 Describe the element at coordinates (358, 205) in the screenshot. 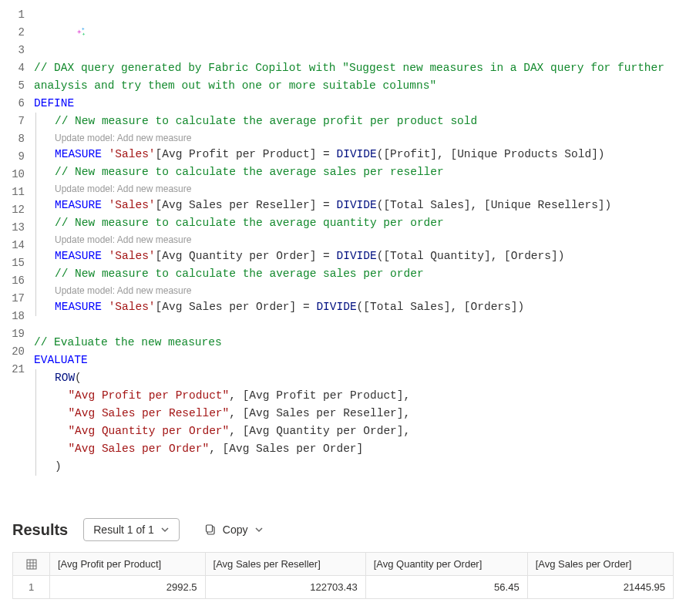

I see `measure-definition: MEASURE 'Sales'[Avg Sales per Reseller] …` at that location.